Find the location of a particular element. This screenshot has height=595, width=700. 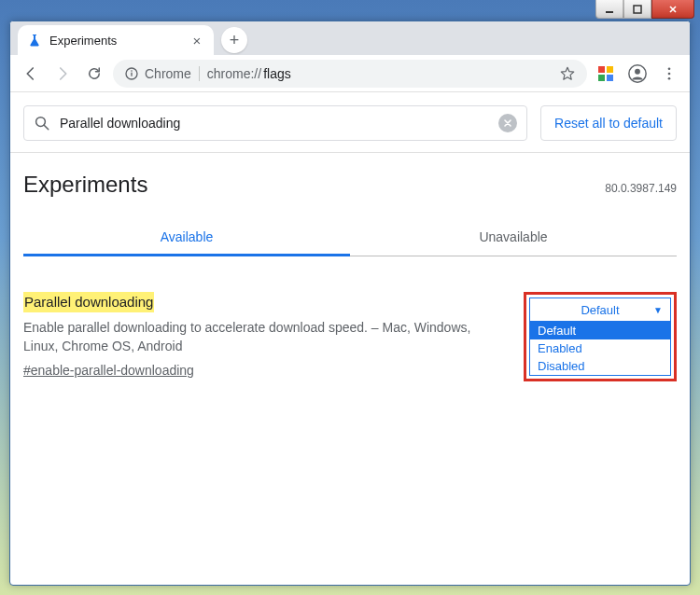

flag-search-input is located at coordinates (274, 123).